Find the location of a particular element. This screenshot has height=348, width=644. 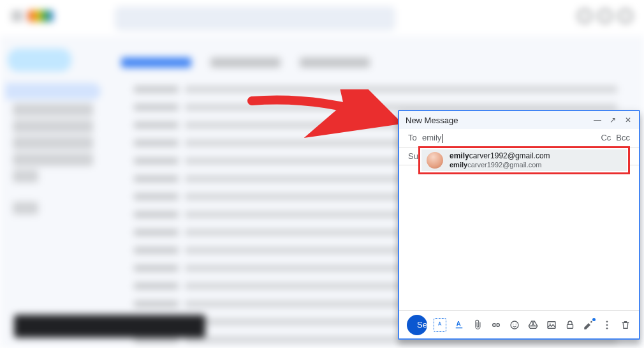

highlight-annotation: emilycarver1992@gmail.com emilycarver199… is located at coordinates (524, 160).